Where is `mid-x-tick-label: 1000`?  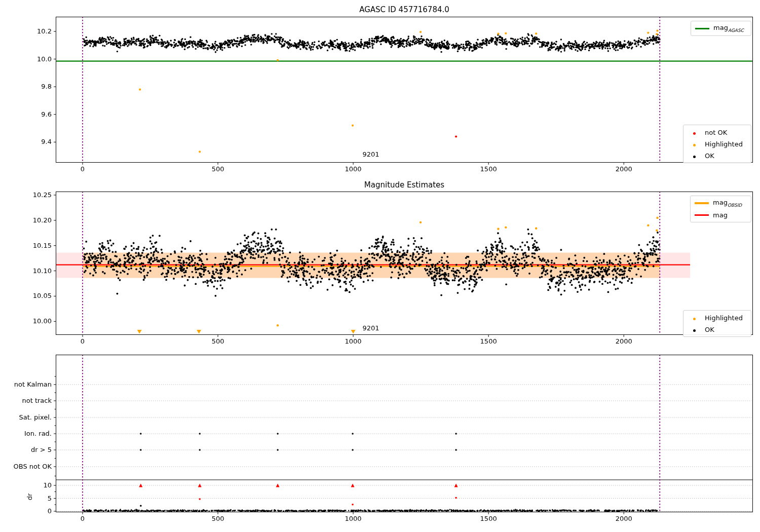 mid-x-tick-label: 1000 is located at coordinates (353, 341).